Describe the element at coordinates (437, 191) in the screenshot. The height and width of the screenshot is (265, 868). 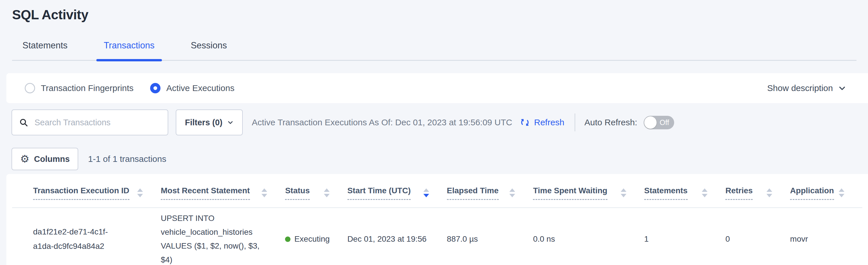
I see `table-header-row: Transaction Execution ID Most Recent Sta…` at that location.